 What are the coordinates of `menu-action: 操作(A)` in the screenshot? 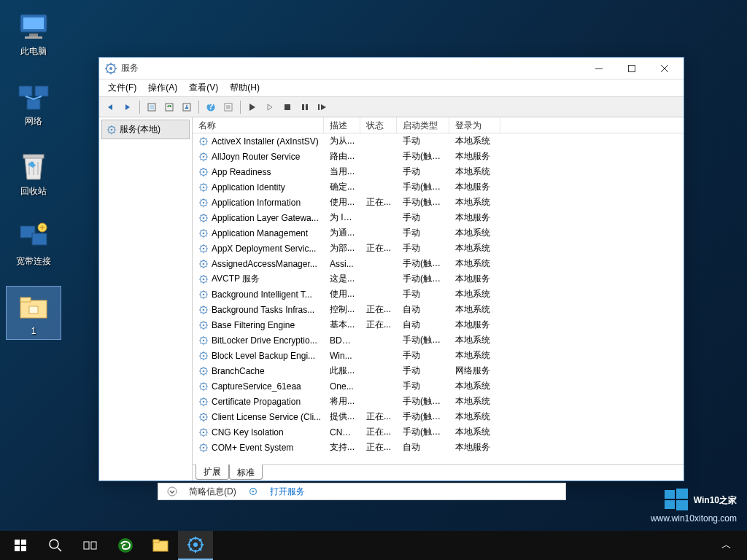 It's located at (163, 88).